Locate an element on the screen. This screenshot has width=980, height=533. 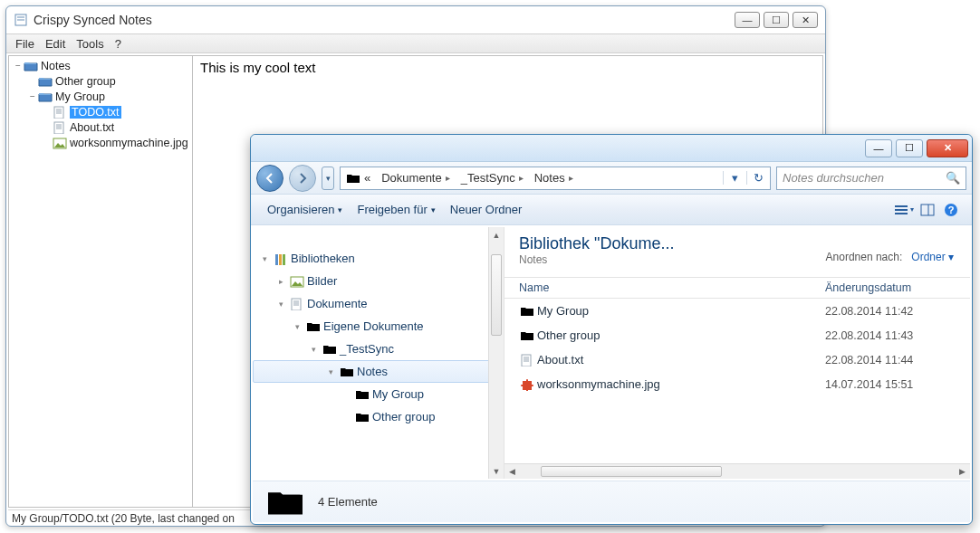
search-input: Notes durchsuchen 🔍 is located at coordinates (871, 178).